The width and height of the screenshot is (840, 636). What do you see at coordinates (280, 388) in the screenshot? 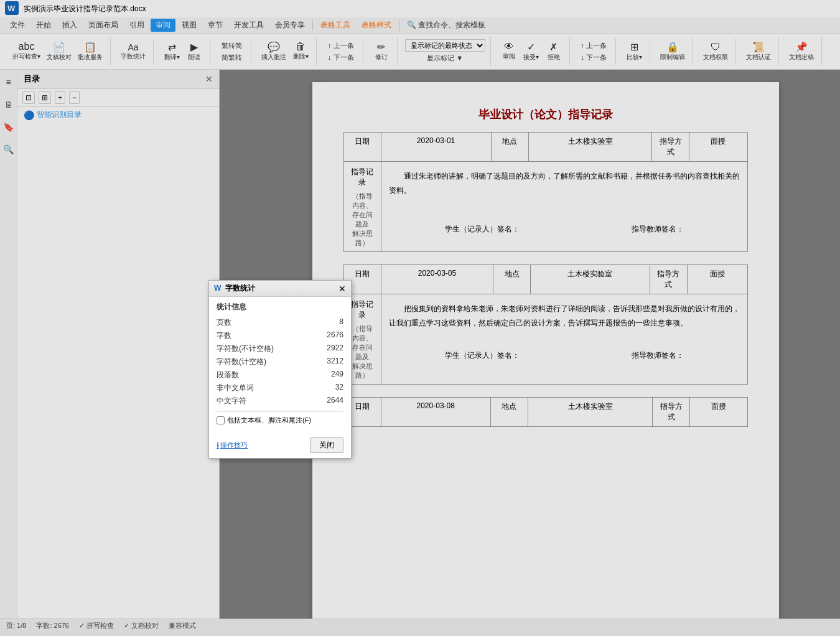
I see `stat-row-nonch-words: 非中文单词 32` at bounding box center [280, 388].